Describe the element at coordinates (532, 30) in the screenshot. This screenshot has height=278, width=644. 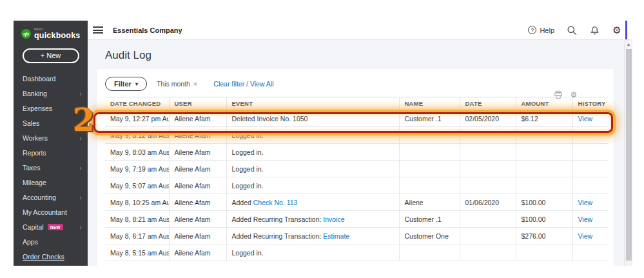
I see `help-icon: ?` at that location.